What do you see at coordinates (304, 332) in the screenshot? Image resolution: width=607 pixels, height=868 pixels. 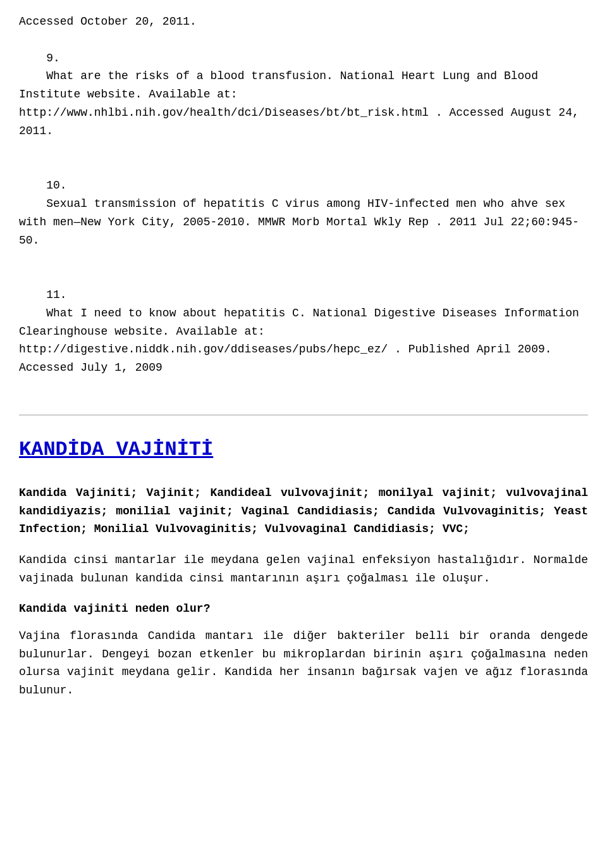 I see `reference-11: 11. What I need to know about hepatitis …` at bounding box center [304, 332].